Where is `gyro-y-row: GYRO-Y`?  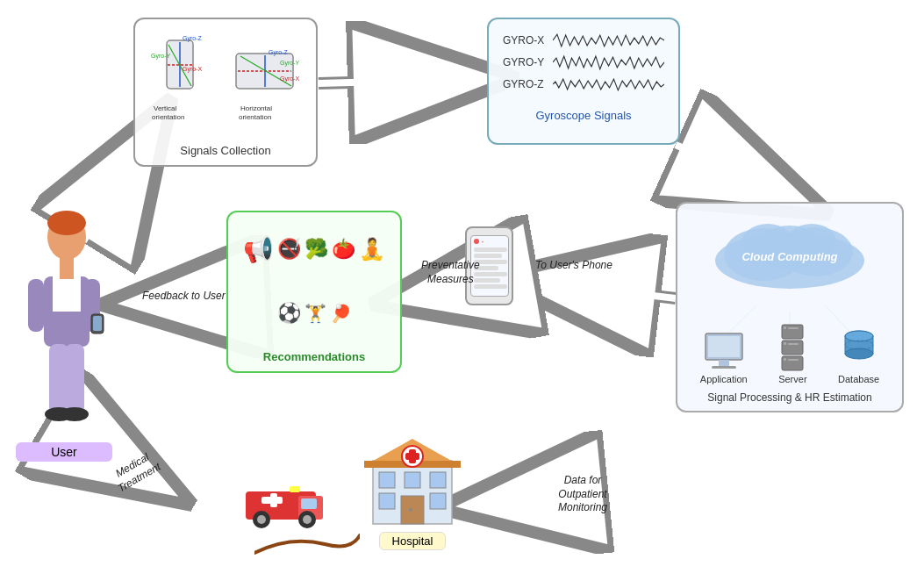 gyro-y-row: GYRO-Y is located at coordinates (584, 62).